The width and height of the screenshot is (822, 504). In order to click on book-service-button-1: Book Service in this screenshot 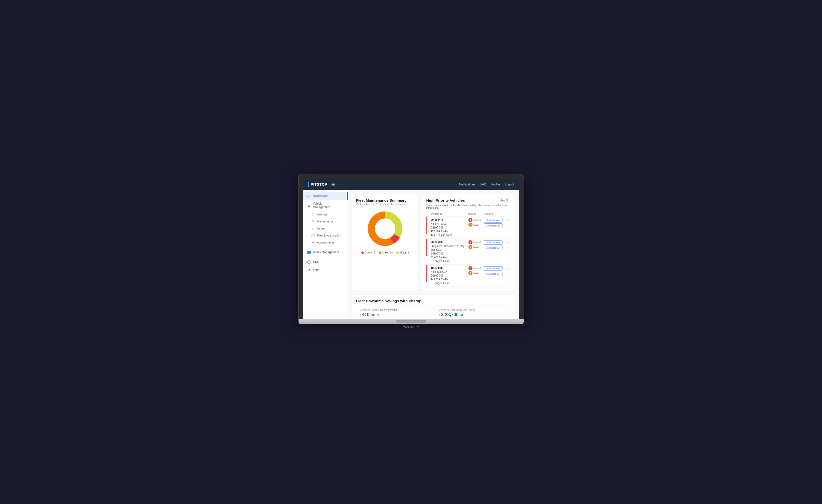, I will do `click(493, 220)`.